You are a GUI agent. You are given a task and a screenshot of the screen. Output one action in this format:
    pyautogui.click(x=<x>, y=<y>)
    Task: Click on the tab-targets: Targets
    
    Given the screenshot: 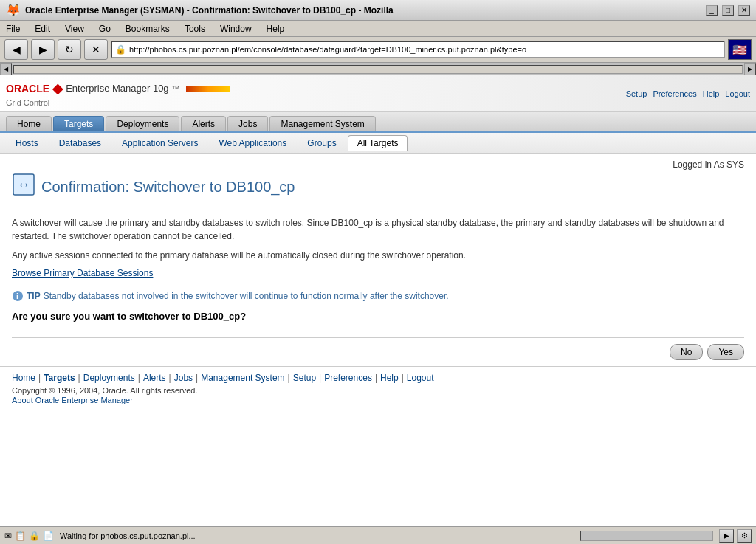 What is the action you would take?
    pyautogui.click(x=78, y=124)
    